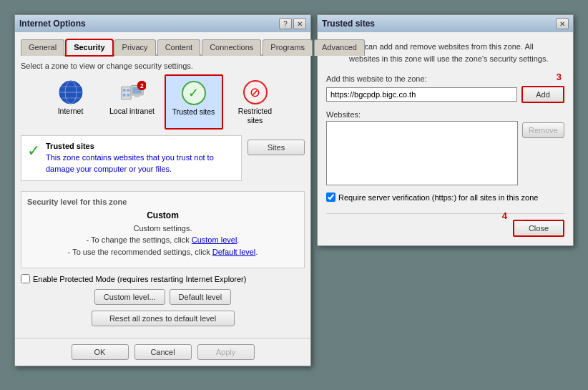 The image size is (588, 390). I want to click on level-desc: Custom settings. - To change the setting…, so click(163, 240).